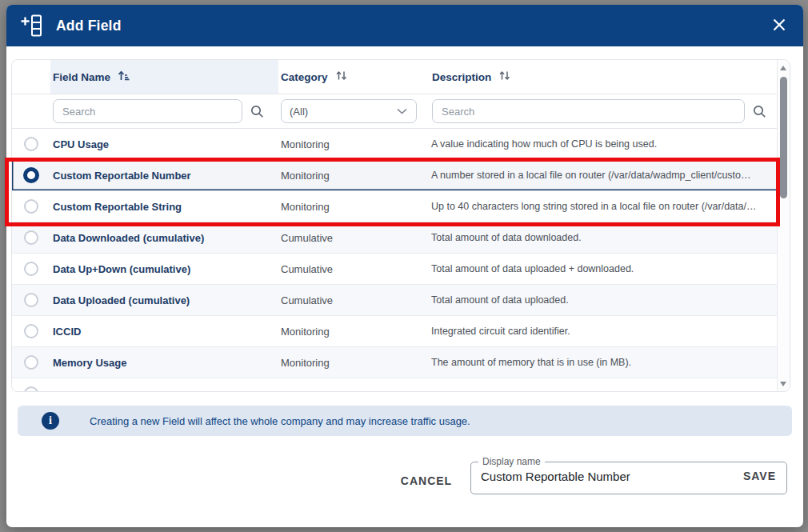 The height and width of the screenshot is (532, 808). I want to click on table-row: Data Up+Down (cumulative) Cumulative Tot…, so click(401, 269).